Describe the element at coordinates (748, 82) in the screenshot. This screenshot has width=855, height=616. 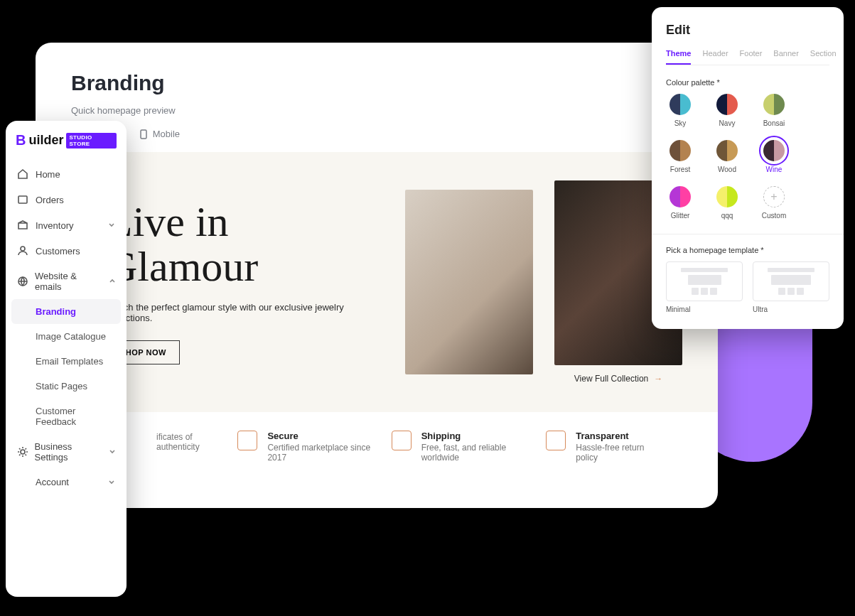
I see `colour-palette-label: Colour palette *` at that location.